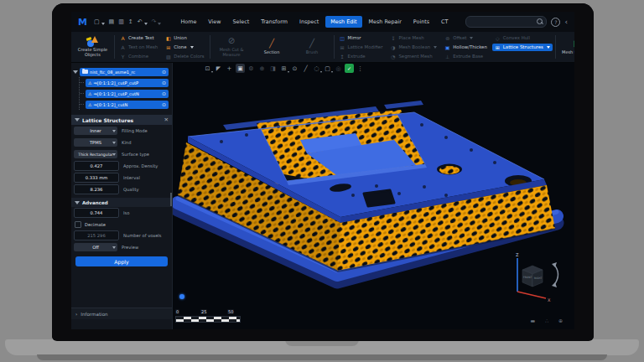 The image size is (644, 362). What do you see at coordinates (444, 22) in the screenshot?
I see `tab-ct: CT` at bounding box center [444, 22].